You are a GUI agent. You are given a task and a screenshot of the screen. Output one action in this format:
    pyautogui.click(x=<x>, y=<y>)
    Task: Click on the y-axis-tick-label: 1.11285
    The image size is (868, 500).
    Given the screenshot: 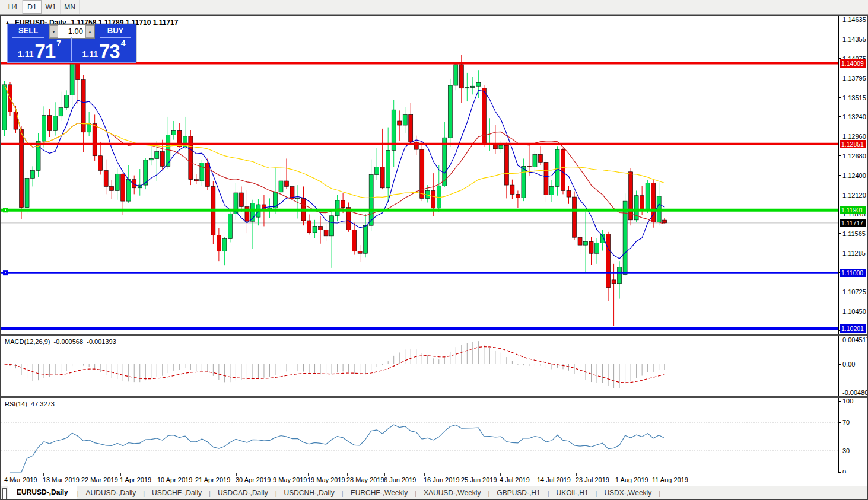 What is the action you would take?
    pyautogui.click(x=854, y=253)
    